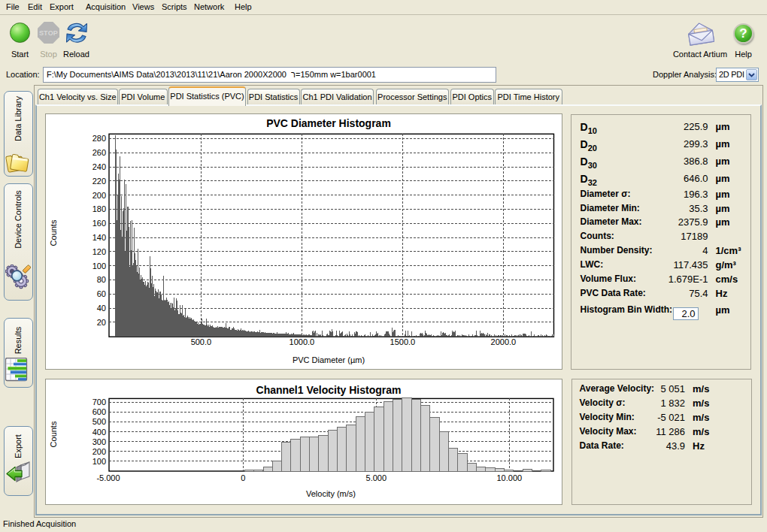 This screenshot has width=767, height=532. Describe the element at coordinates (99, 432) in the screenshot. I see `svg-text: 400` at that location.